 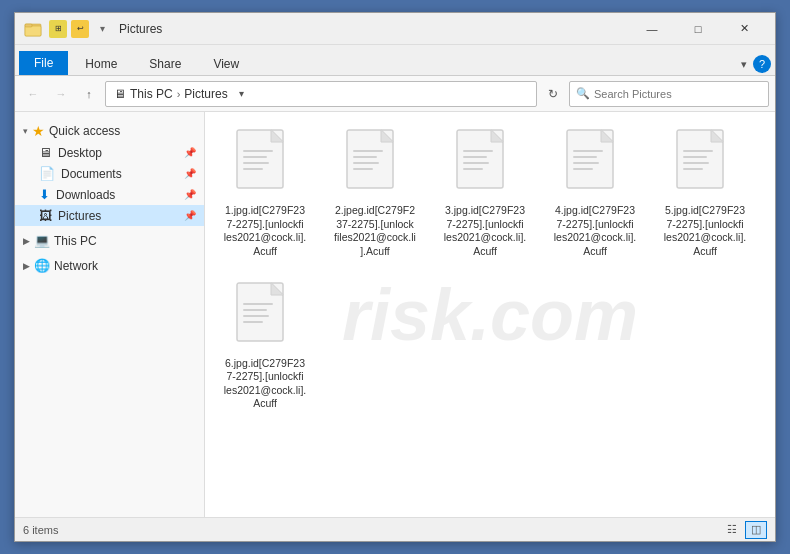 What do you see at coordinates (395, 529) in the screenshot?
I see `statusbar: 6 items ☷ ◫` at bounding box center [395, 529].